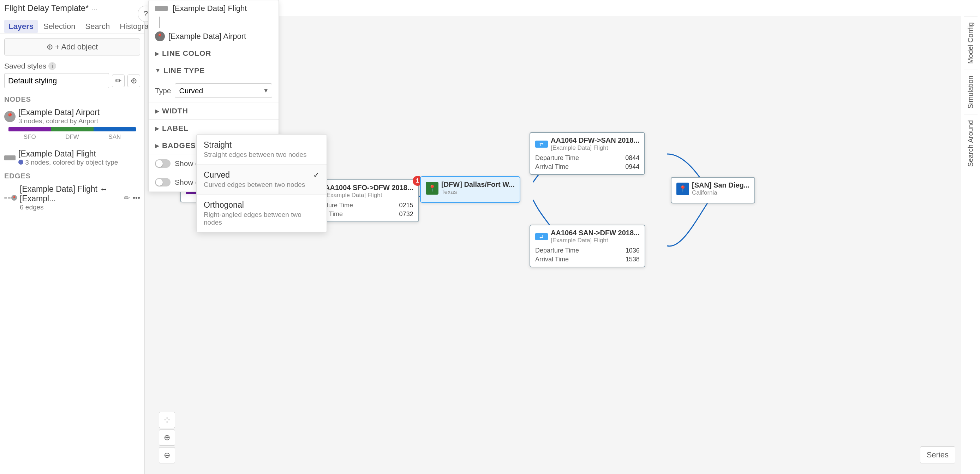 The image size is (980, 474). Describe the element at coordinates (59, 27) in the screenshot. I see `tab-selection: Selection` at that location.